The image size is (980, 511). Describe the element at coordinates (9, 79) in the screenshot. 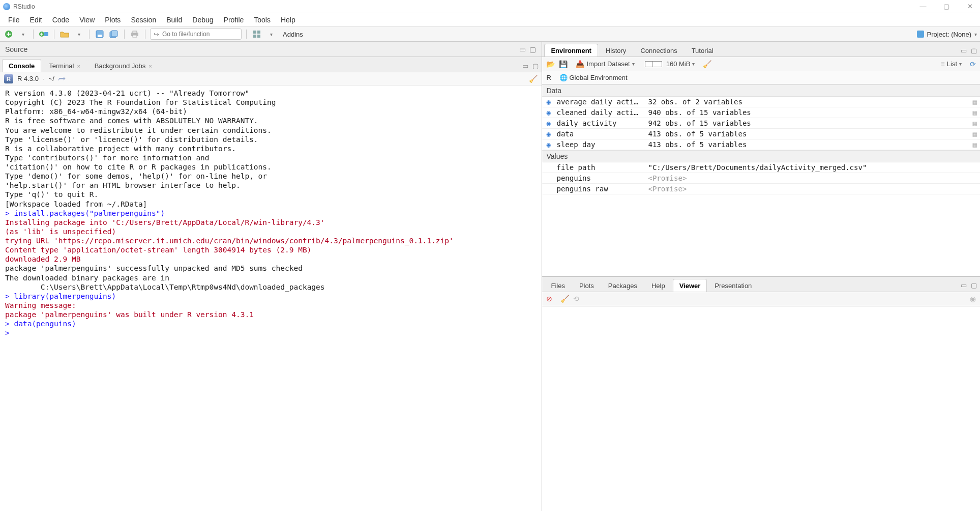

I see `r-logo-icon: R` at that location.